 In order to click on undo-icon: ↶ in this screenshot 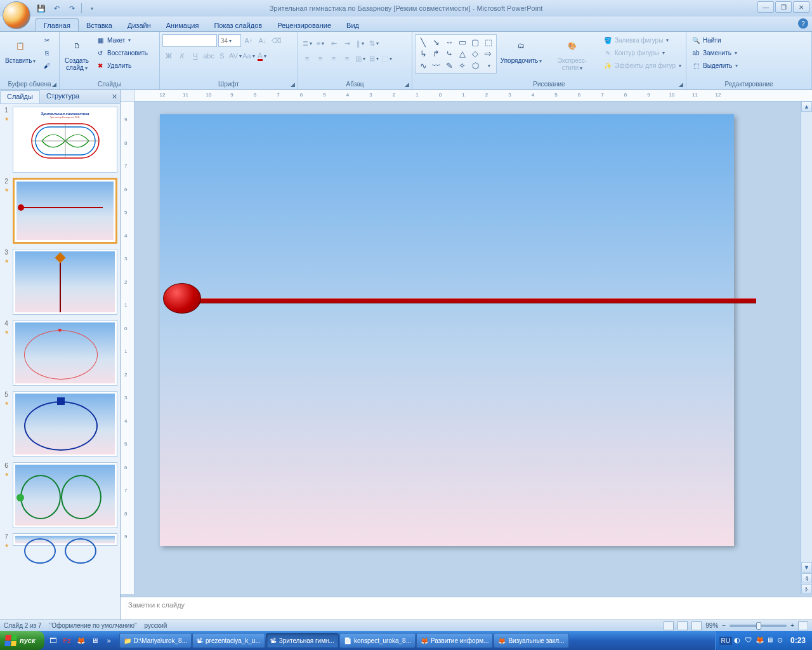, I will do `click(56, 8)`.